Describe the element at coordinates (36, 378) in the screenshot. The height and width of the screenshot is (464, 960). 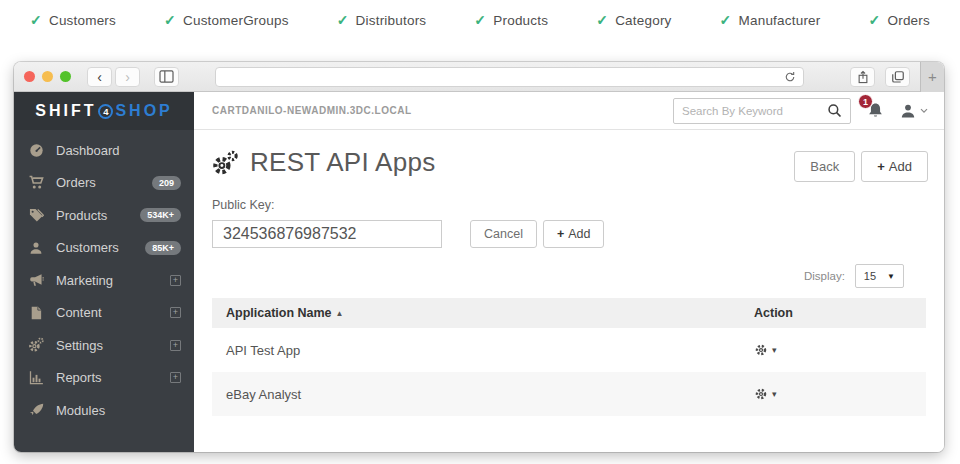
I see `bar-chart-icon` at that location.